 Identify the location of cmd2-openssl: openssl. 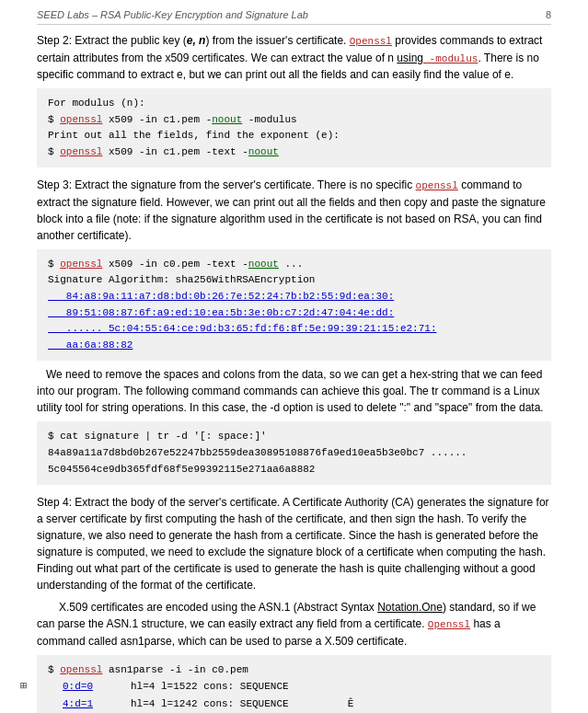
(81, 152).